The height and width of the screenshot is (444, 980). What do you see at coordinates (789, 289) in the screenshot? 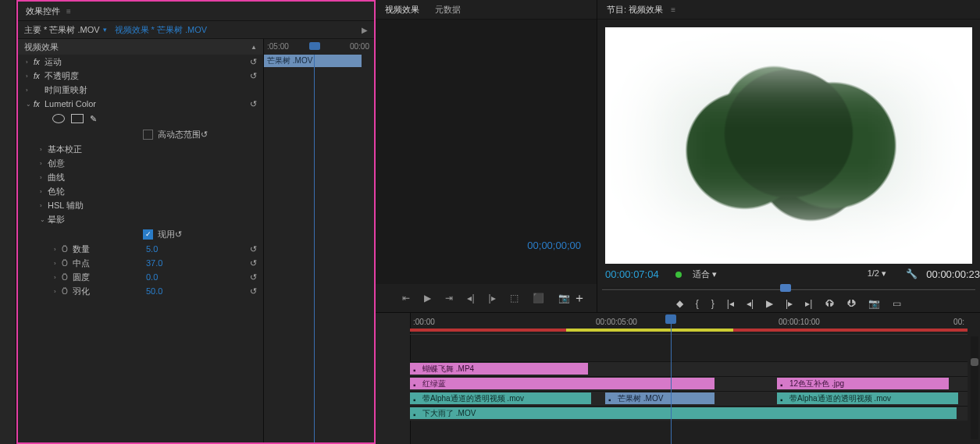
I see `program-scrub-bar` at bounding box center [789, 289].